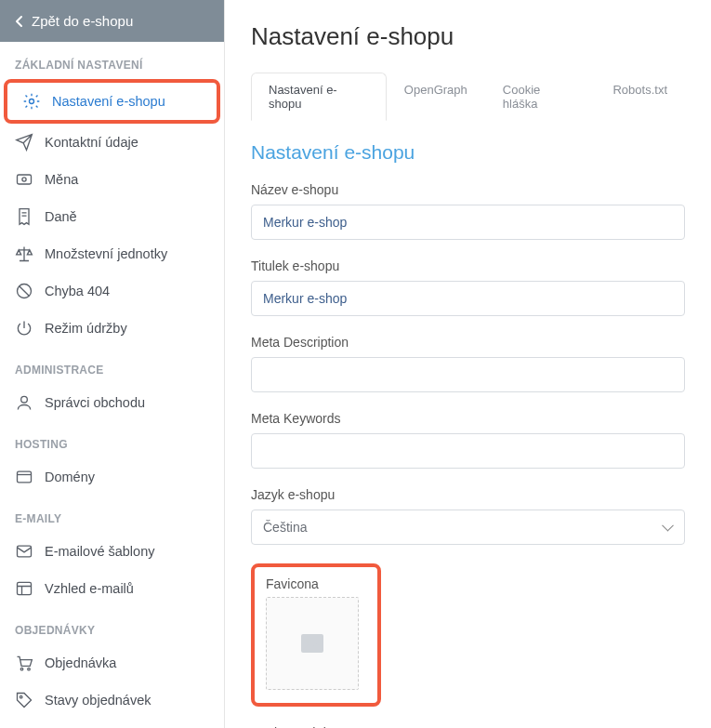 The image size is (711, 728). What do you see at coordinates (112, 142) in the screenshot?
I see `sidebar-item-kontaktn-daje: Kontaktní údaje` at bounding box center [112, 142].